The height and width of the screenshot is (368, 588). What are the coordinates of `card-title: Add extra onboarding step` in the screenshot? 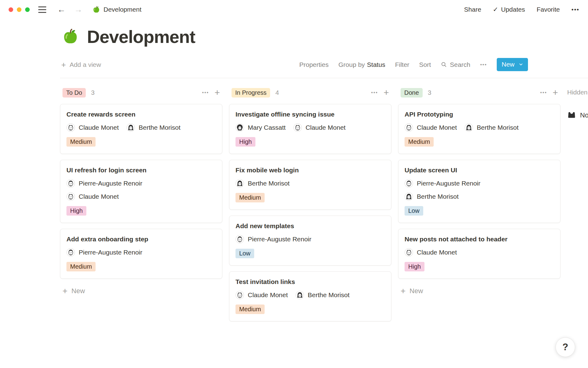 It's located at (141, 239).